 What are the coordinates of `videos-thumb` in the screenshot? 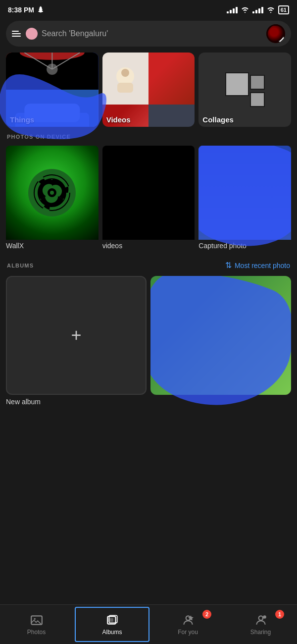 It's located at (148, 193).